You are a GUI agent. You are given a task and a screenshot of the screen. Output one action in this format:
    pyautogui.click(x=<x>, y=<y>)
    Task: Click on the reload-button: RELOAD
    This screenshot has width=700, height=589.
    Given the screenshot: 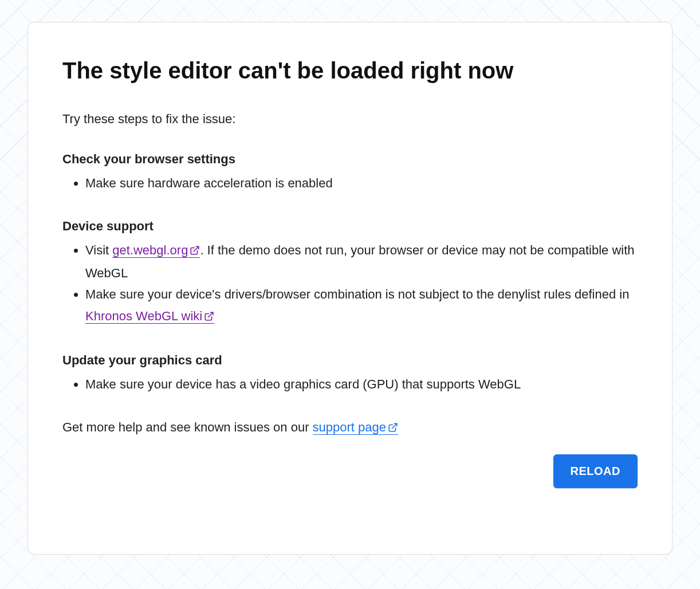 What is the action you would take?
    pyautogui.click(x=596, y=471)
    